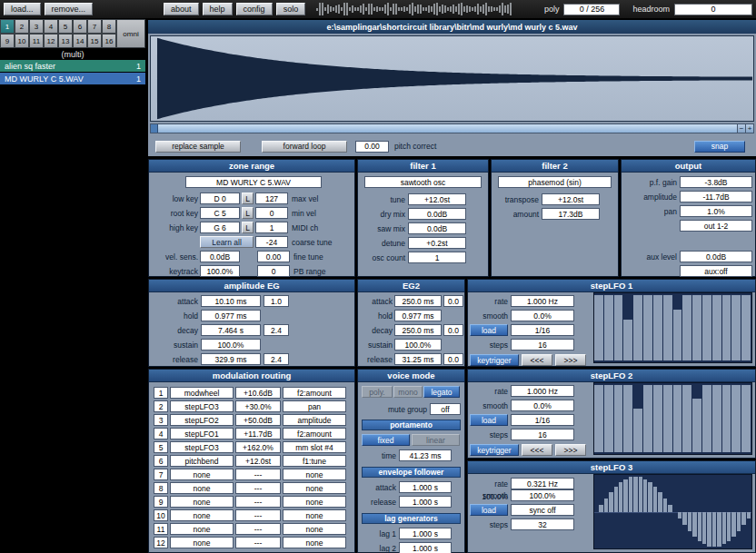 This screenshot has height=553, width=756. What do you see at coordinates (537, 450) in the screenshot?
I see `lfo2-shift-left-button: <<<` at bounding box center [537, 450].